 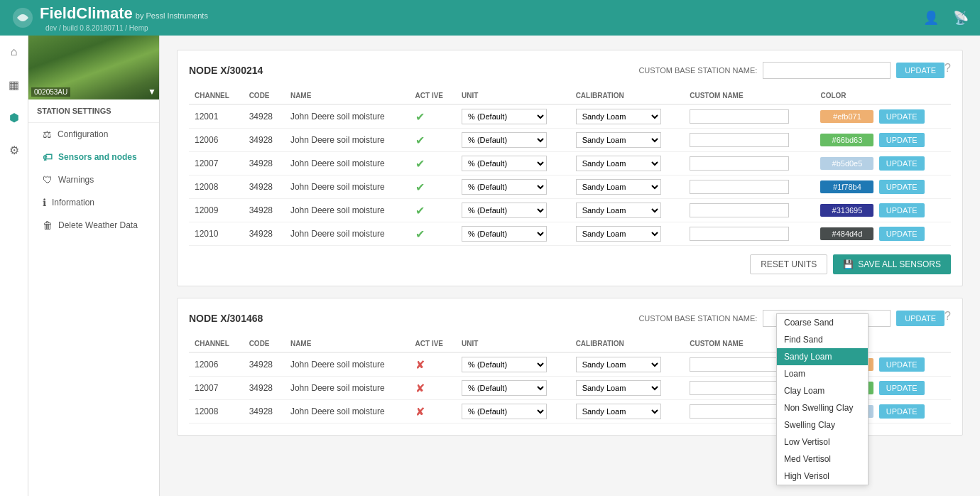 I want to click on collapse-btn: ▼, so click(x=152, y=92).